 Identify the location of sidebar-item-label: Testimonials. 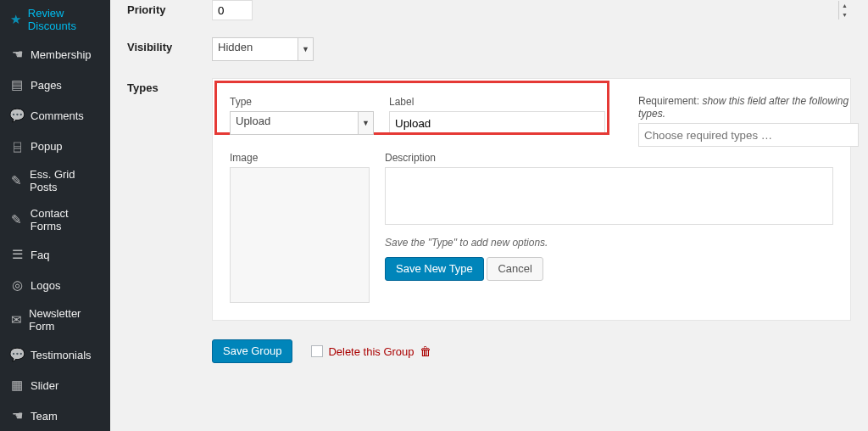
(61, 355).